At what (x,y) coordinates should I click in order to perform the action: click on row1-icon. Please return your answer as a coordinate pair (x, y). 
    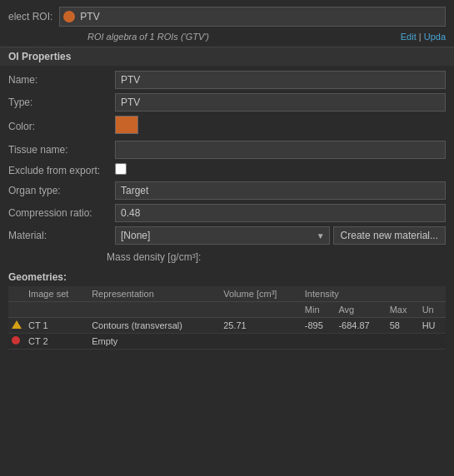
    Looking at the image, I should click on (17, 326).